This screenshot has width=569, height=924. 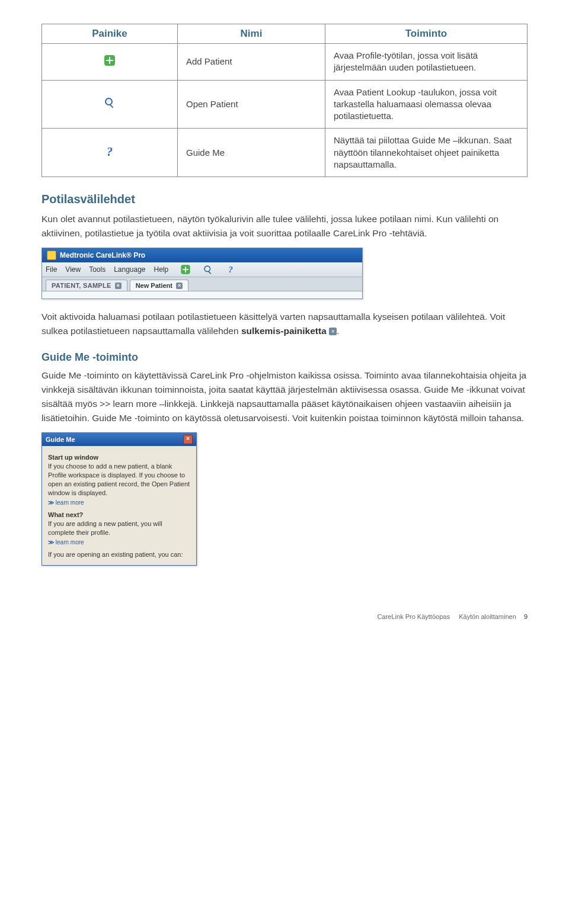 What do you see at coordinates (209, 269) in the screenshot?
I see `toolbar-open-icon` at bounding box center [209, 269].